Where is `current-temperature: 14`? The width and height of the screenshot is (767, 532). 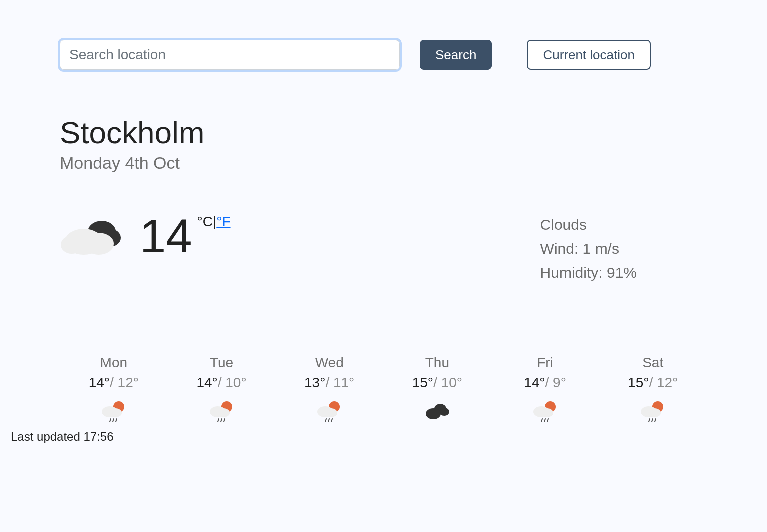 current-temperature: 14 is located at coordinates (166, 236).